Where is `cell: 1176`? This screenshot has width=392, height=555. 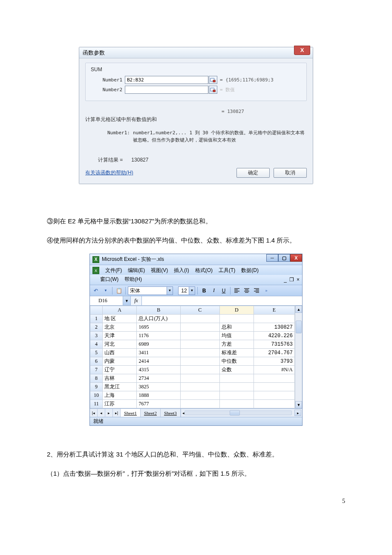
cell: 1176 is located at coordinates (159, 336).